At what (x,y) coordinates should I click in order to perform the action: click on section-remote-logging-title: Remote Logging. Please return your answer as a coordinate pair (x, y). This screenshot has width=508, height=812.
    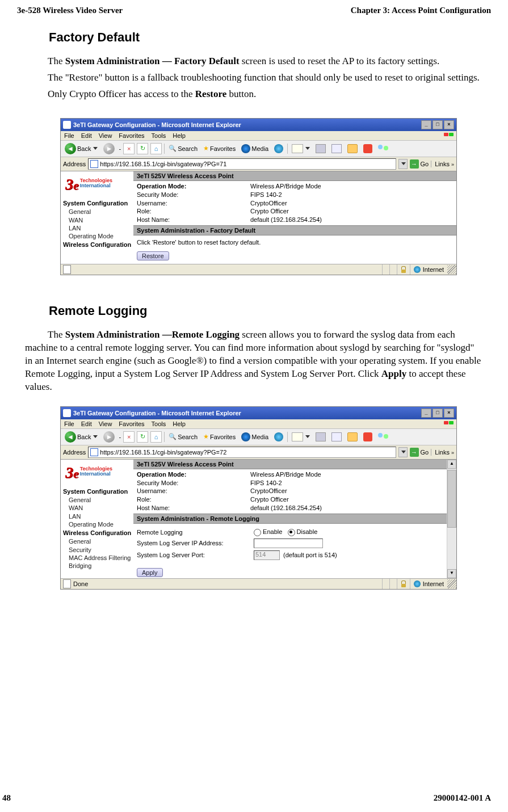
    Looking at the image, I should click on (270, 311).